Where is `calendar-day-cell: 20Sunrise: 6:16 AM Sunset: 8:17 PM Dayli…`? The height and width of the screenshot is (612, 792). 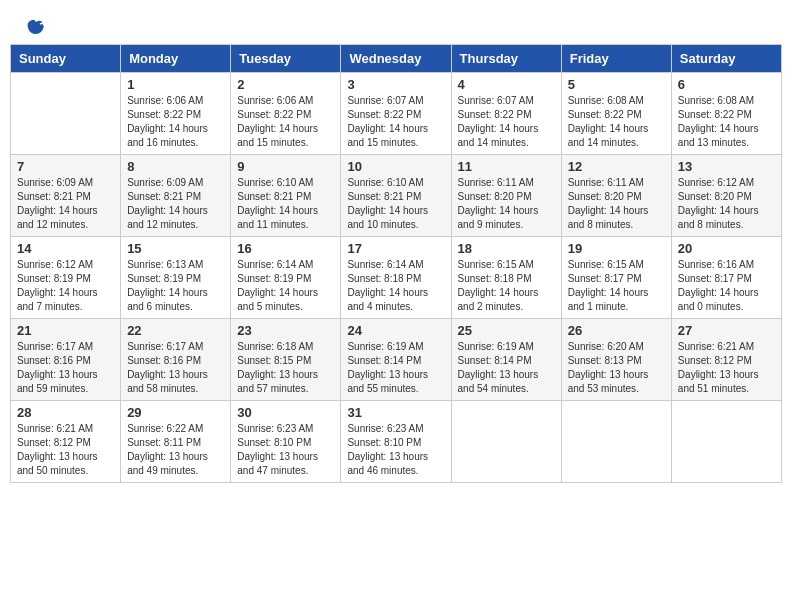
calendar-day-cell: 20Sunrise: 6:16 AM Sunset: 8:17 PM Dayli… is located at coordinates (726, 278).